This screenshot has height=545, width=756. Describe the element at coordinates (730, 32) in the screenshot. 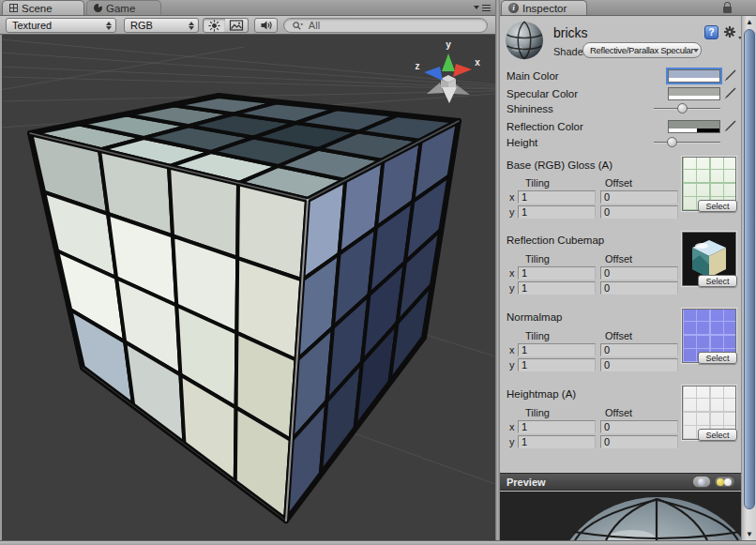

I see `gear-icon` at that location.